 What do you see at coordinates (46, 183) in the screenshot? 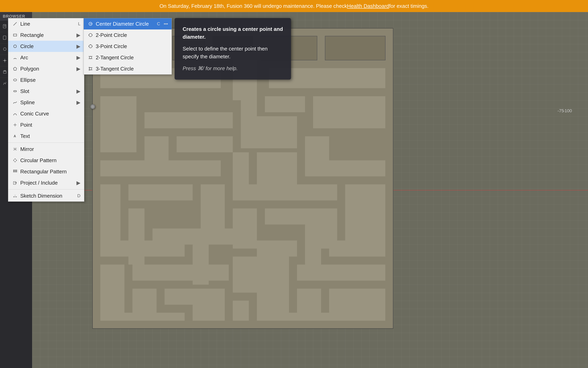
I see `menu-item-project-include: Project / Include ▶` at bounding box center [46, 183].